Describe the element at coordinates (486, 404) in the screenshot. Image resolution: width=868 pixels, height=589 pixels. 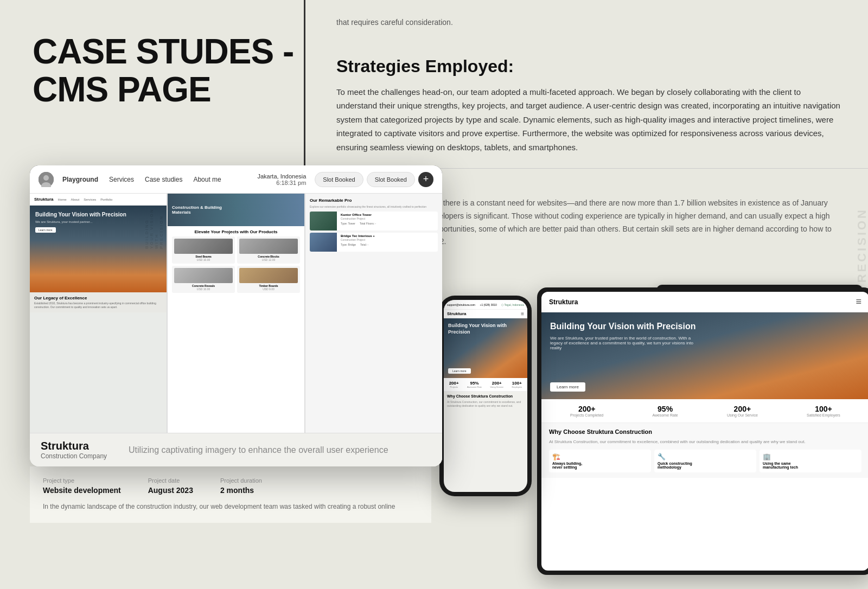
I see `phone-why-text: At Struktura Construction, our commitmen…` at that location.